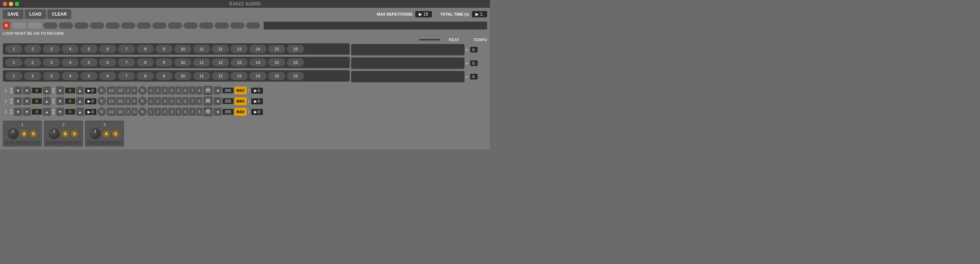  I want to click on beat-1-1: 1, so click(14, 49).